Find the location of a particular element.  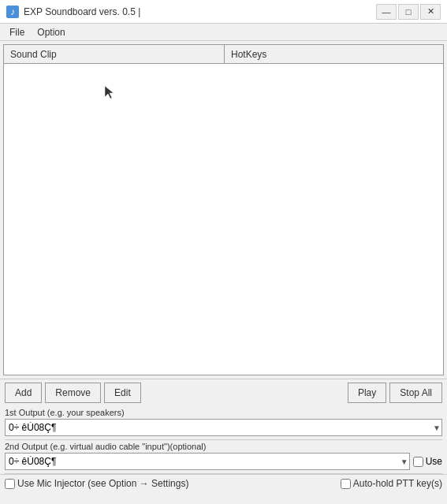

output2-dropdown: 0÷ êÙ08Ç¶ is located at coordinates (207, 461).